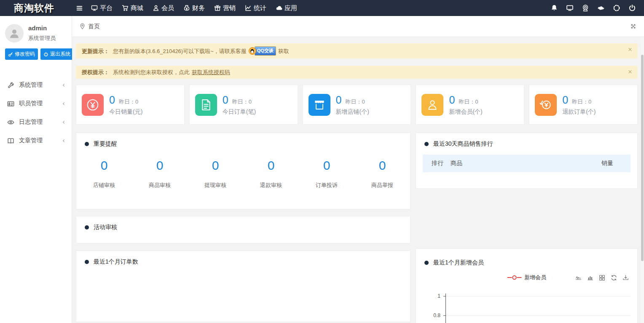 This screenshot has width=644, height=323. Describe the element at coordinates (625, 278) in the screenshot. I see `download-tool-icon` at that location.